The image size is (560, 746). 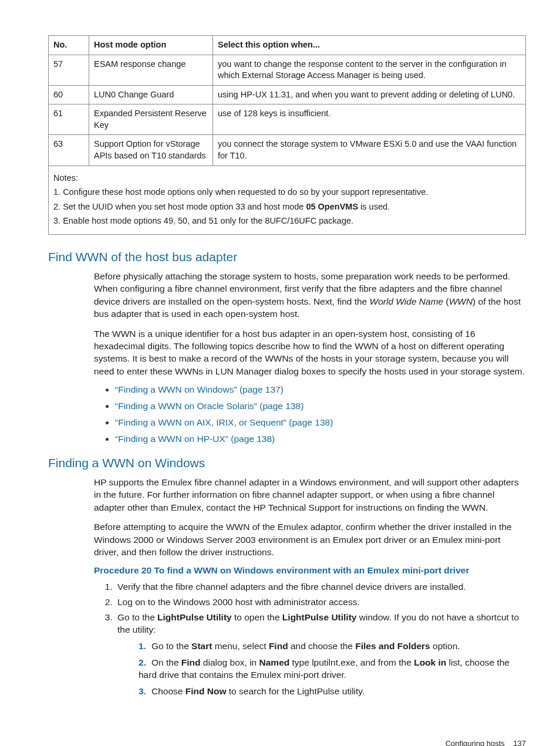 What do you see at coordinates (287, 221) in the screenshot?
I see `note-item: 3. Enable host mode options 49, 50, and …` at bounding box center [287, 221].